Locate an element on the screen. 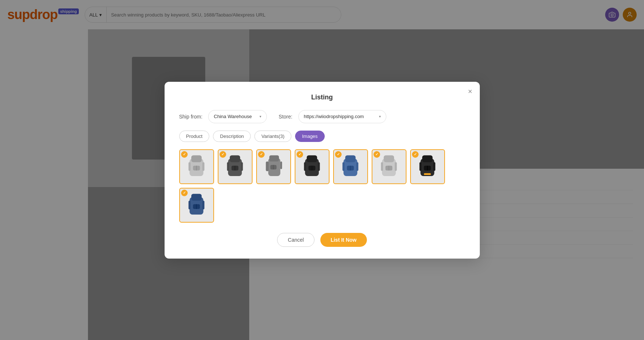  store-value: https://wiiodropshipping.com is located at coordinates (334, 117).